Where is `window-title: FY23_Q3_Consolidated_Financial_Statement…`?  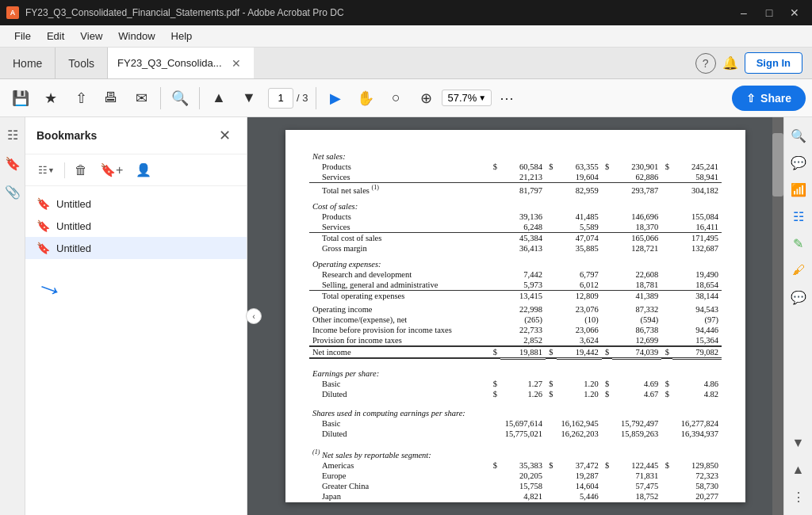
window-title: FY23_Q3_Consolidated_Financial_Statement… is located at coordinates (185, 13).